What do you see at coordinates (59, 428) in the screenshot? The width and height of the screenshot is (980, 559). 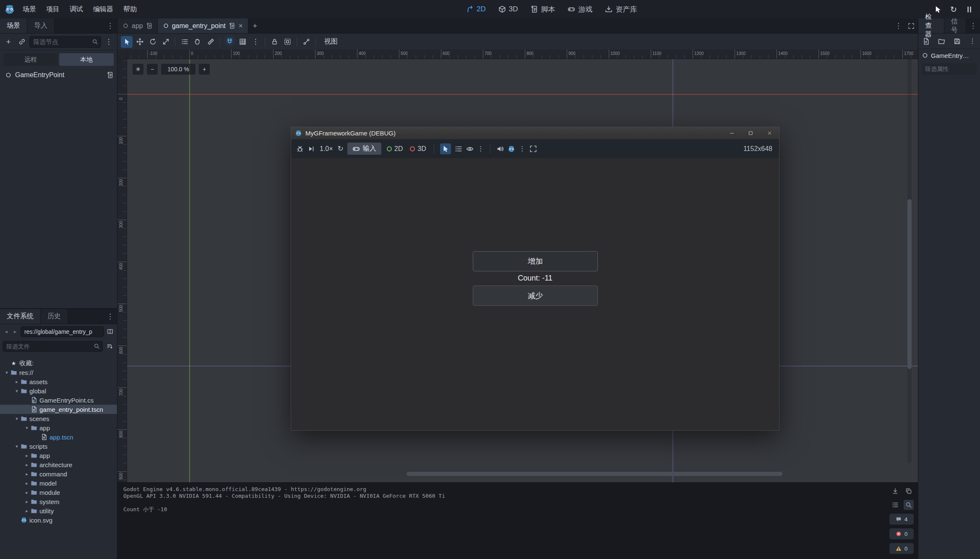 I see `fs-item-app: ▾app` at bounding box center [59, 428].